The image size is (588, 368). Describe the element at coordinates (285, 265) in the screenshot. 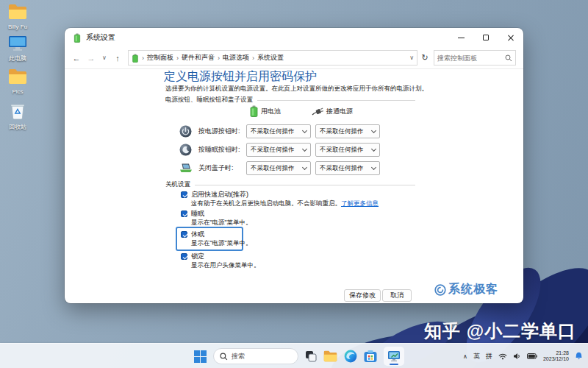

I see `option-description: 显示在用户头像菜单中。` at that location.